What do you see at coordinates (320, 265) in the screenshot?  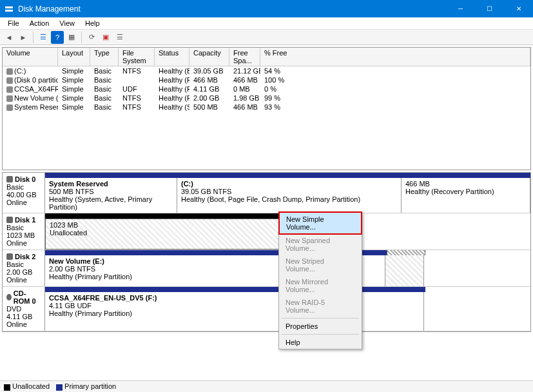 I see `menu-new-striped-volume: New Striped Volume...` at bounding box center [320, 265].